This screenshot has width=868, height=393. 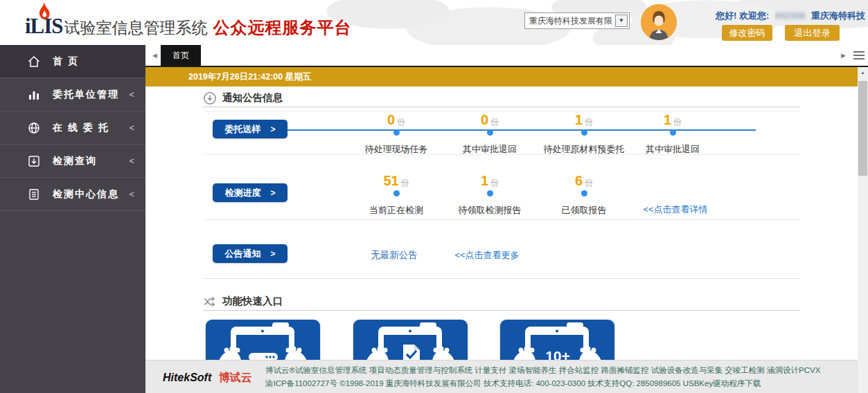 I want to click on notice-section-header: 通知公告信息, so click(x=502, y=98).